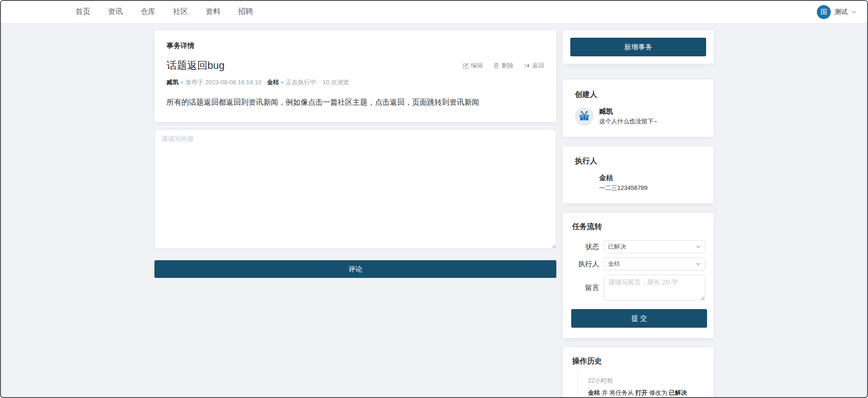 The height and width of the screenshot is (398, 868). I want to click on history-avatar, so click(578, 391).